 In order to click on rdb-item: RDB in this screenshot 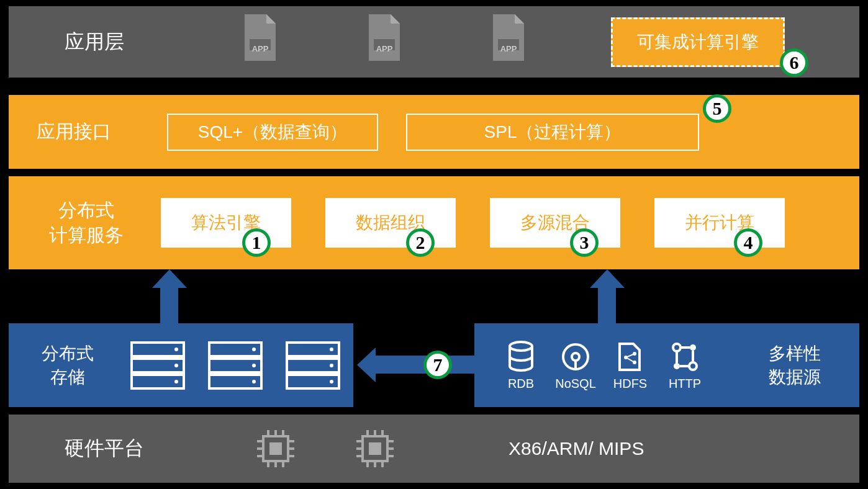, I will do `click(521, 366)`.